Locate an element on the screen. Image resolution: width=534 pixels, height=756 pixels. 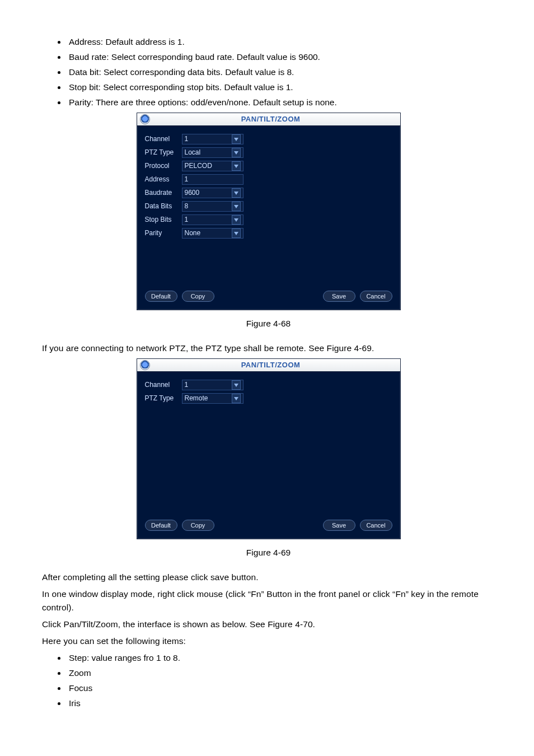
ptztype-select: Local is located at coordinates (213, 152).